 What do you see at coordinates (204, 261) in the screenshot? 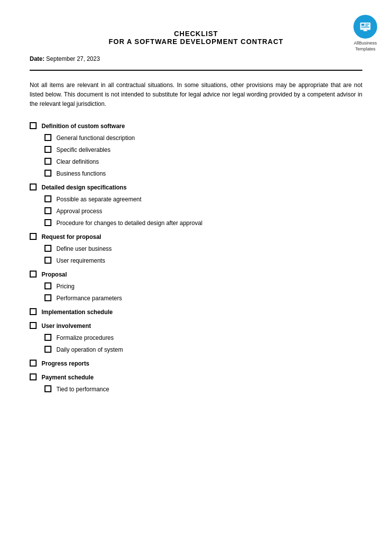
I see `checklist-item-user-requirements: User requirements` at bounding box center [204, 261].